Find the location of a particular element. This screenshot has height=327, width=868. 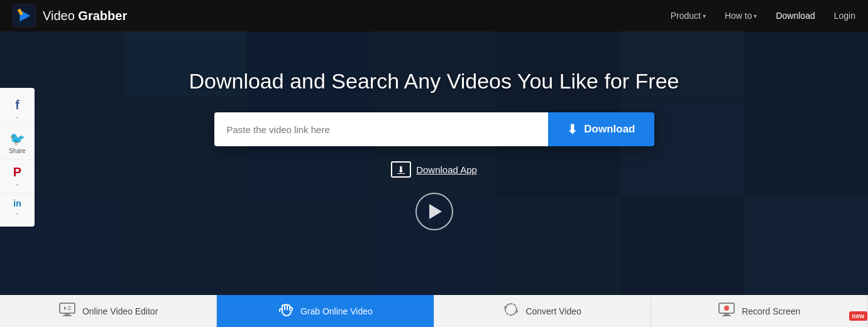

product-chevron-icon: ▾ is located at coordinates (704, 16).